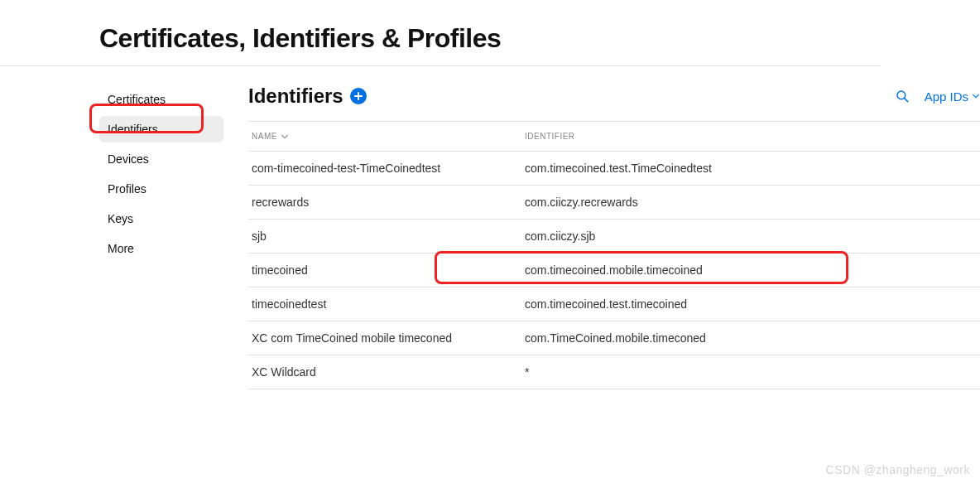 The height and width of the screenshot is (483, 980). What do you see at coordinates (308, 96) in the screenshot?
I see `section-title-wrap: Identifiers` at bounding box center [308, 96].